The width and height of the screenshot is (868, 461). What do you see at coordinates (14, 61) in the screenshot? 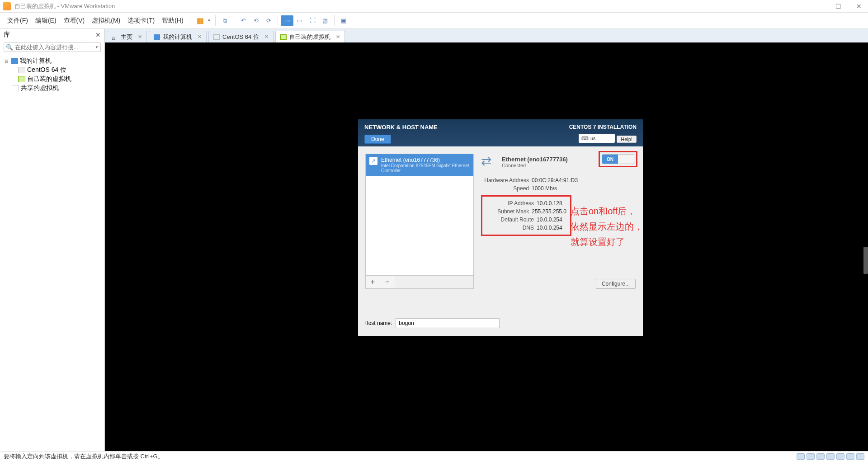
I see `computer-icon` at bounding box center [14, 61].